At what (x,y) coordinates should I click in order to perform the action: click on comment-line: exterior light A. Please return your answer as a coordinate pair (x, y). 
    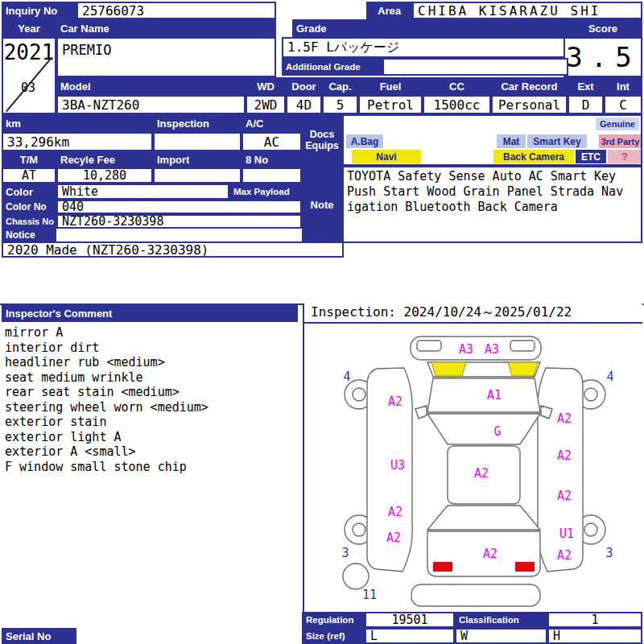
    Looking at the image, I should click on (63, 438).